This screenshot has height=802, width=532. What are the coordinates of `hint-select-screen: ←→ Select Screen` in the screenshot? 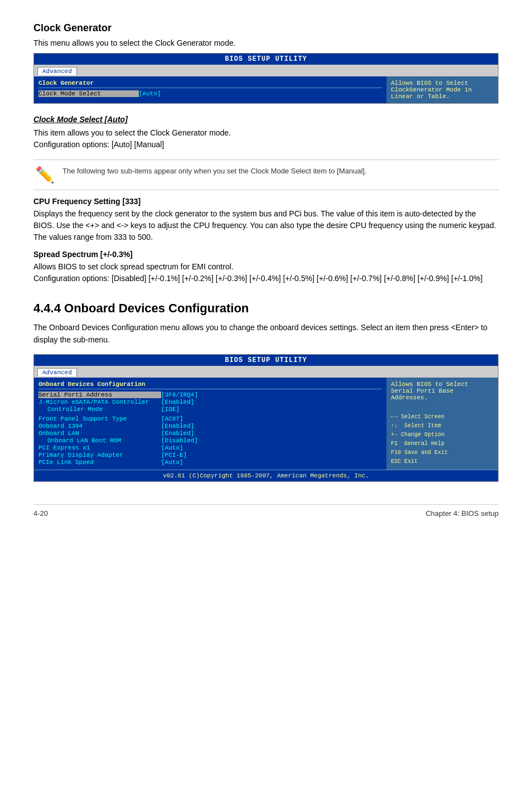 It's located at (442, 417).